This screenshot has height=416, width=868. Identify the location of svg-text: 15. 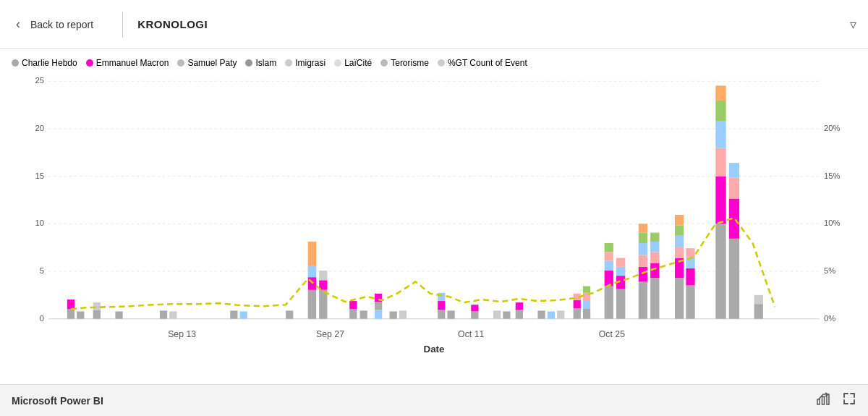
(41, 176).